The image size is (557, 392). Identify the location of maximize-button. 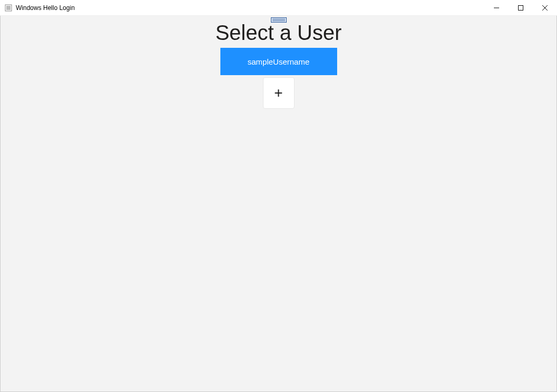
(521, 7).